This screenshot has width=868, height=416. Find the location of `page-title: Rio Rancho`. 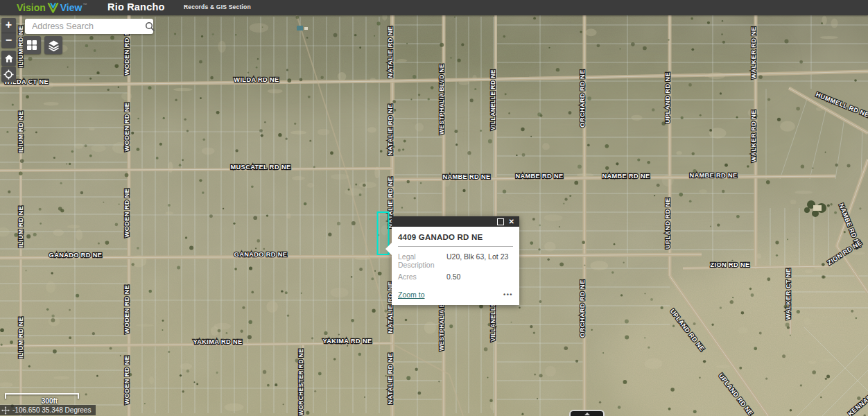

page-title: Rio Rancho is located at coordinates (136, 7).